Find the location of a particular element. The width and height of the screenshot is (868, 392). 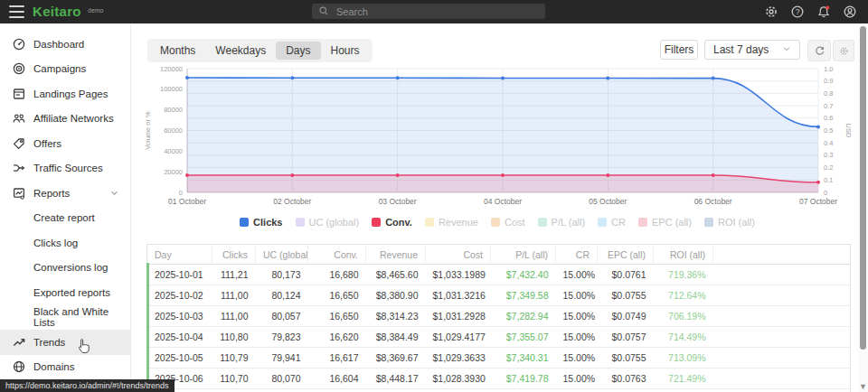

refresh-icon is located at coordinates (819, 51).